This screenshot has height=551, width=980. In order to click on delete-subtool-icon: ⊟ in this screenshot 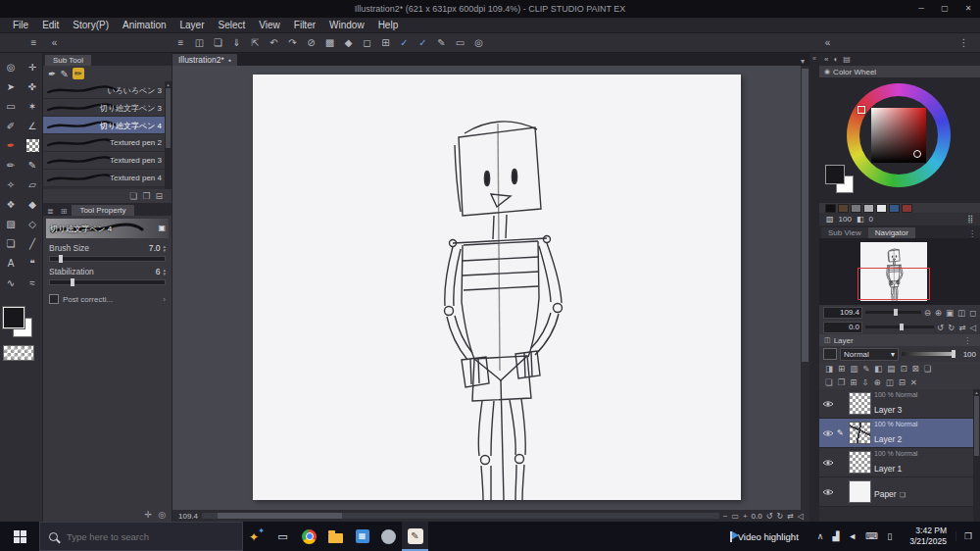, I will do `click(159, 196)`.